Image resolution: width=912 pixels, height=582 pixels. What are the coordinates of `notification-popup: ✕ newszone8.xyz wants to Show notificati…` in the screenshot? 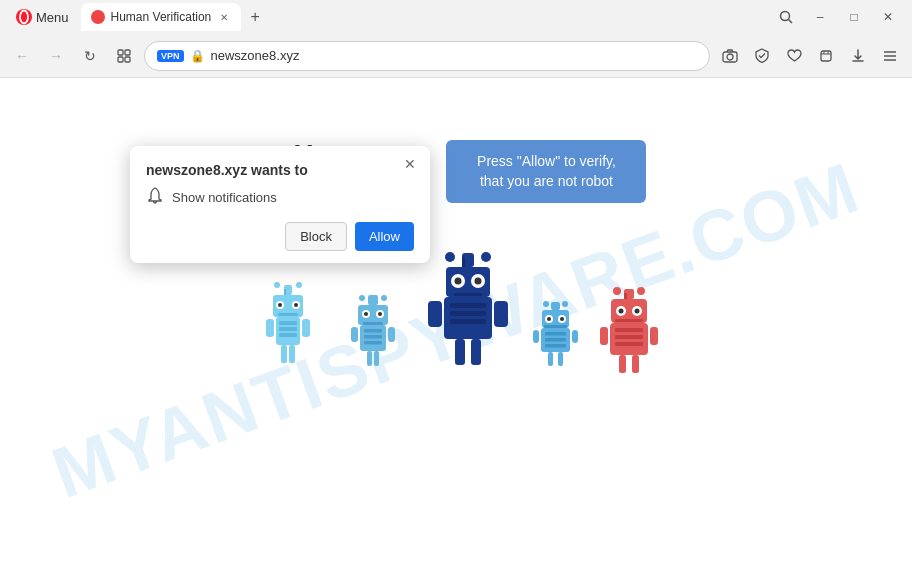 It's located at (280, 204).